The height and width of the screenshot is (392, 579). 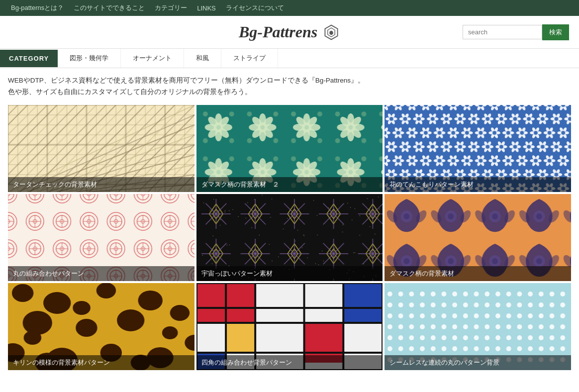 I want to click on logo-icon, so click(x=331, y=32).